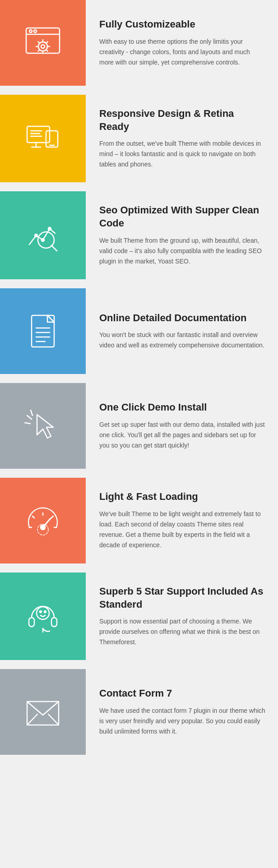  What do you see at coordinates (182, 120) in the screenshot?
I see `title-responsive-design: Responsive Design & Retina Ready` at bounding box center [182, 120].